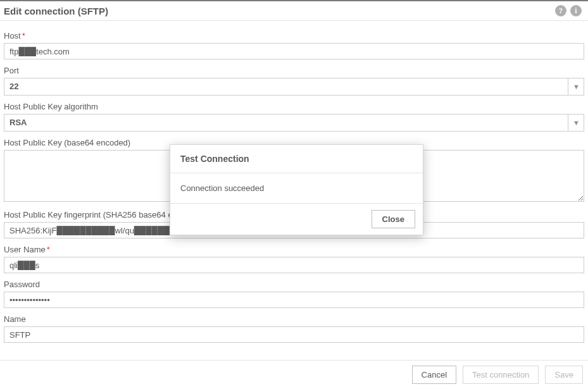 Image resolution: width=588 pixels, height=389 pixels. What do you see at coordinates (294, 87) in the screenshot?
I see `port-select: 22` at bounding box center [294, 87].